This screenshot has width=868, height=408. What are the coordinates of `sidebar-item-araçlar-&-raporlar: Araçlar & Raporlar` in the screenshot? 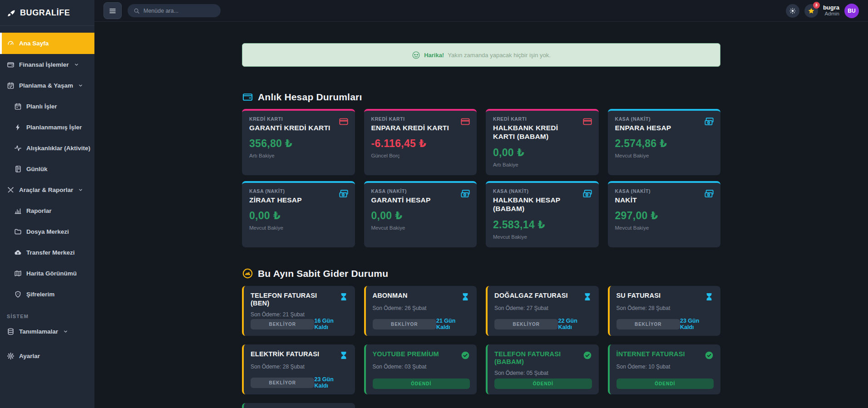 It's located at (47, 190).